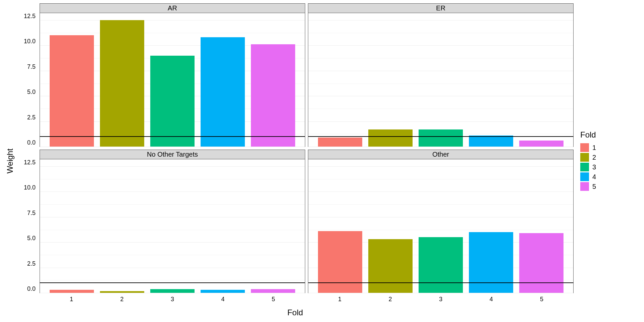 This screenshot has height=322, width=644. I want to click on legend-label: 1, so click(594, 148).